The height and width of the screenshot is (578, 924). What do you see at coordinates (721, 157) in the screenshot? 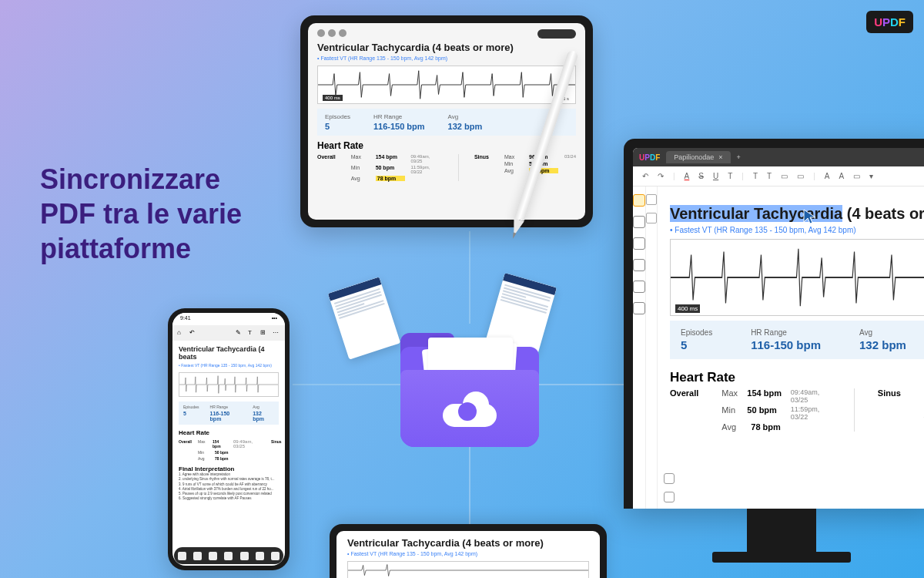
I see `close-icon: ×` at bounding box center [721, 157].